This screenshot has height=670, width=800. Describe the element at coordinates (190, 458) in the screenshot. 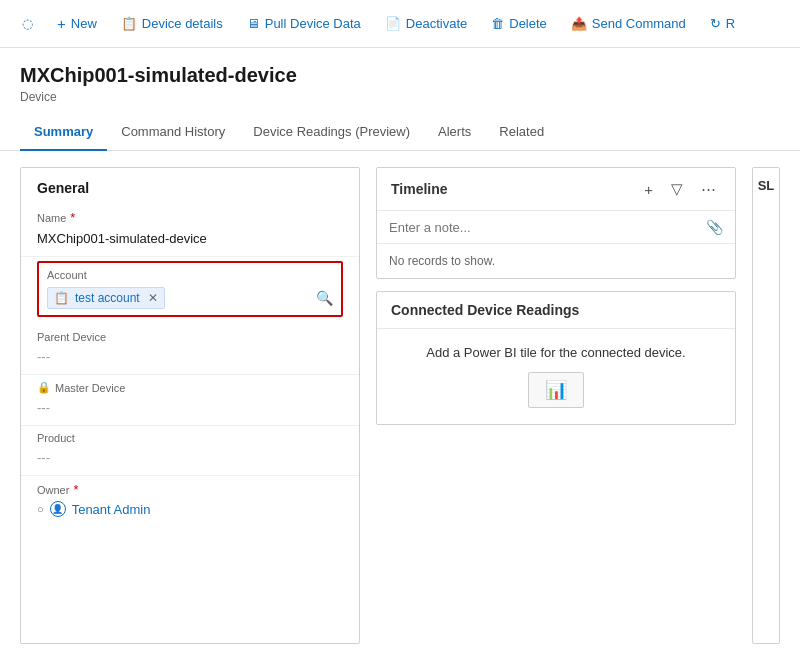

I see `product-value: ---` at that location.